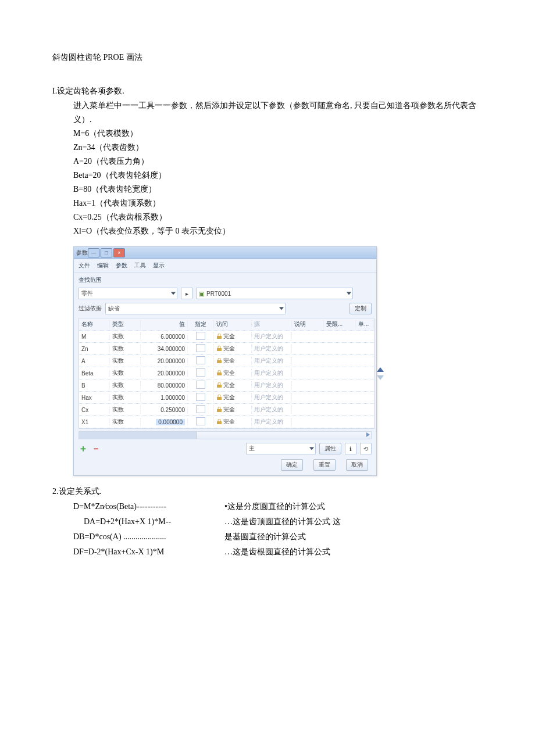  What do you see at coordinates (340, 324) in the screenshot?
I see `col-restrict: 受限...` at bounding box center [340, 324].